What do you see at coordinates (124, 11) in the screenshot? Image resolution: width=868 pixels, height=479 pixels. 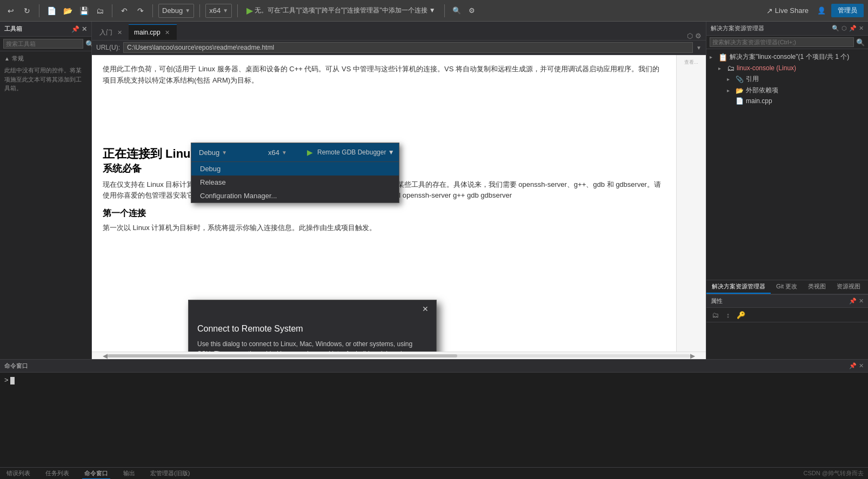 I see `undo-button: ↶` at bounding box center [124, 11].